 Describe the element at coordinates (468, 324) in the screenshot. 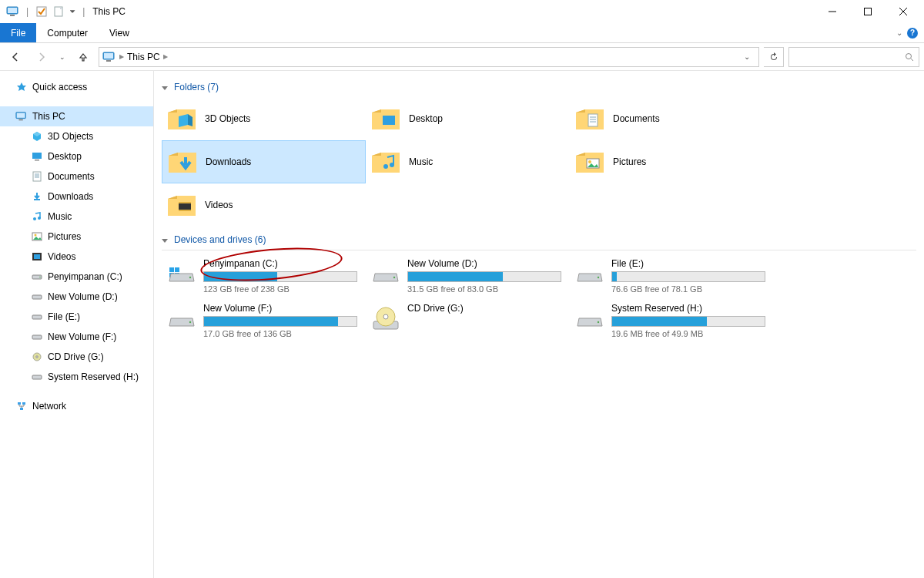

I see `drive-item: CD Drive (G:)` at that location.